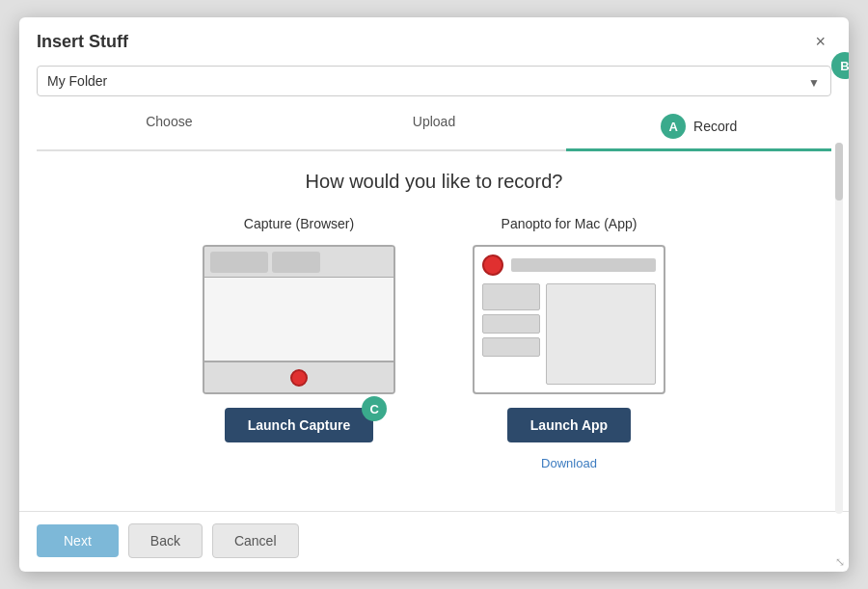 The width and height of the screenshot is (868, 589). I want to click on tab-upload: Upload, so click(434, 127).